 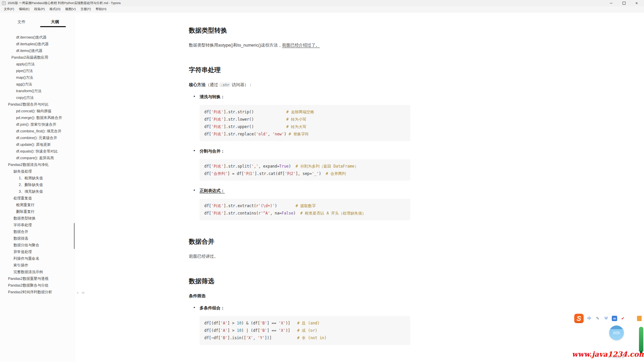 I want to click on text-run: 前面已经讲过。, so click(x=204, y=256).